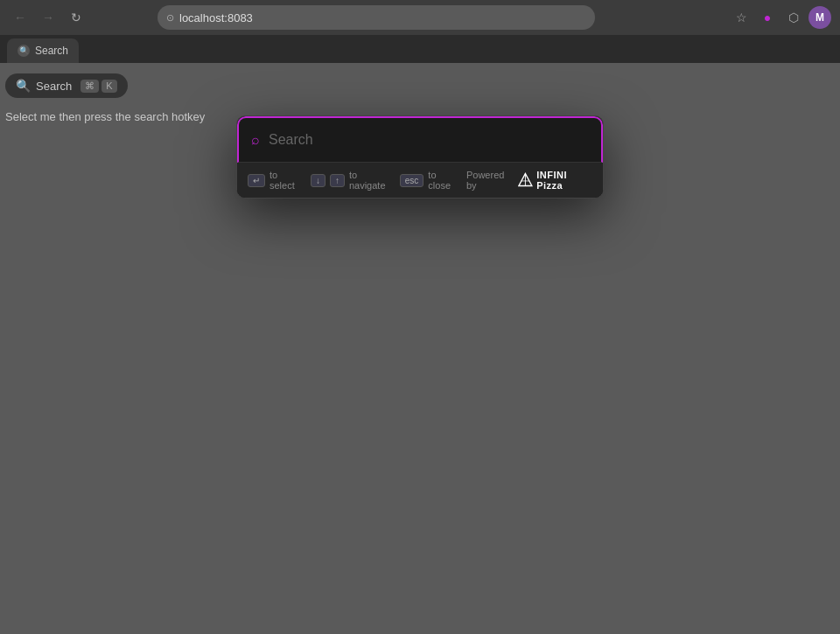 The height and width of the screenshot is (634, 840). Describe the element at coordinates (741, 17) in the screenshot. I see `star-button: ☆` at that location.